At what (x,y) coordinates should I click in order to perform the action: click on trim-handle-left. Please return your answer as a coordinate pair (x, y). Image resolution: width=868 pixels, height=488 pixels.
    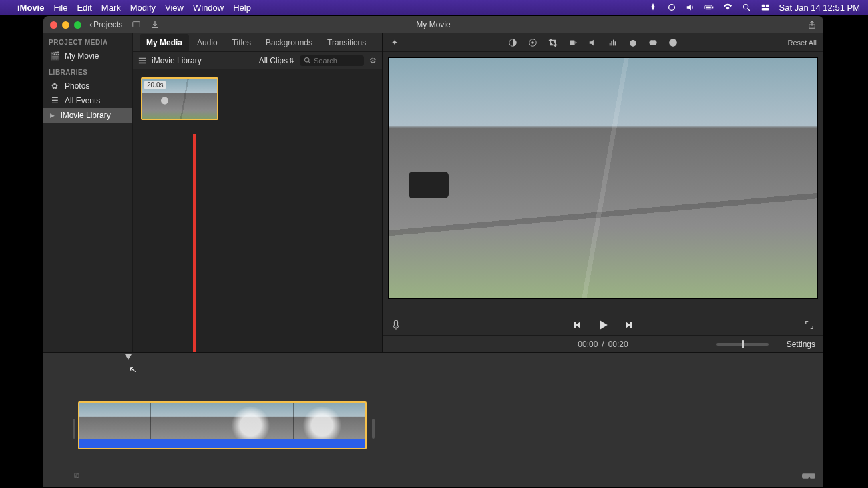
    Looking at the image, I should click on (74, 429).